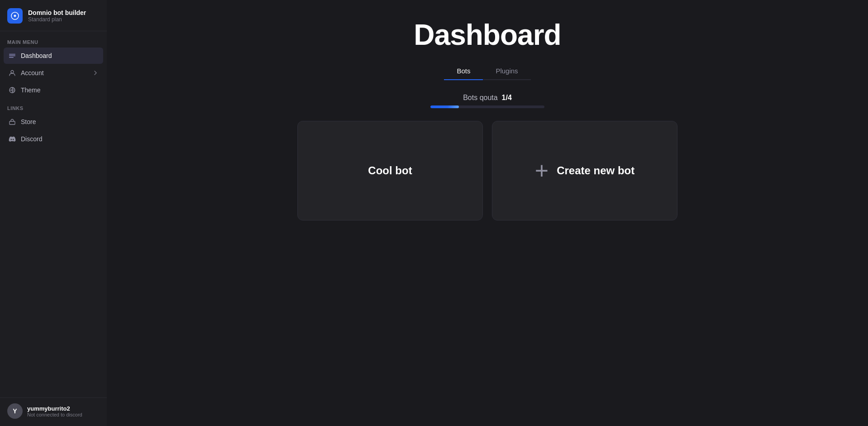  Describe the element at coordinates (585, 171) in the screenshot. I see `create-bot-card: + Create new bot` at that location.